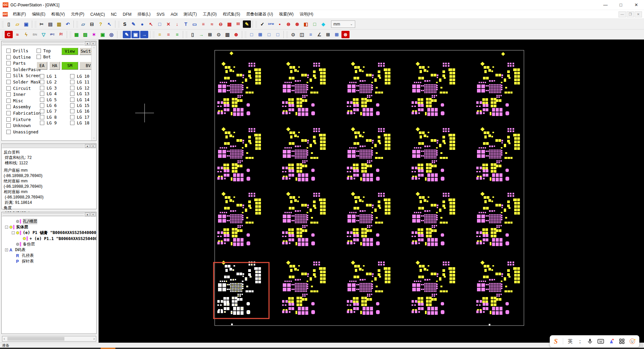  I want to click on mdi-restore-button: ❐, so click(630, 14).